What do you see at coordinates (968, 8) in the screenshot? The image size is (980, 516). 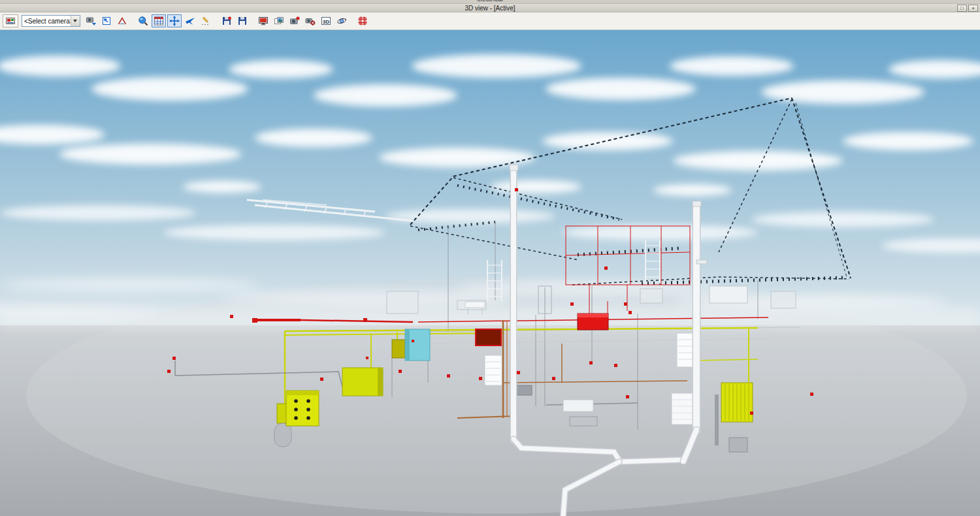 I see `window-controls: □ ×` at bounding box center [968, 8].